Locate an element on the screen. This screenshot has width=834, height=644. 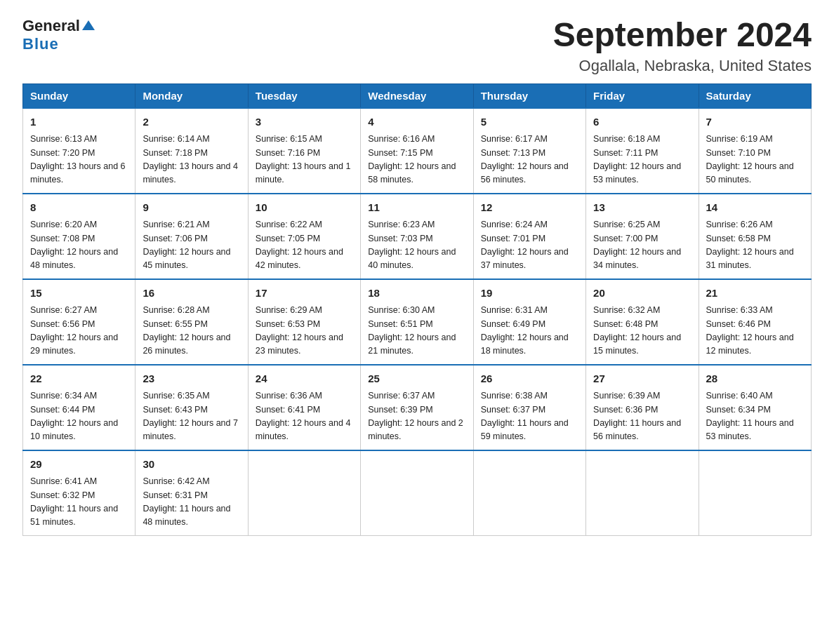
calendar-cell: 2Sunrise: 6:14 AMSunset: 7:18 PMDaylight… is located at coordinates (192, 151).